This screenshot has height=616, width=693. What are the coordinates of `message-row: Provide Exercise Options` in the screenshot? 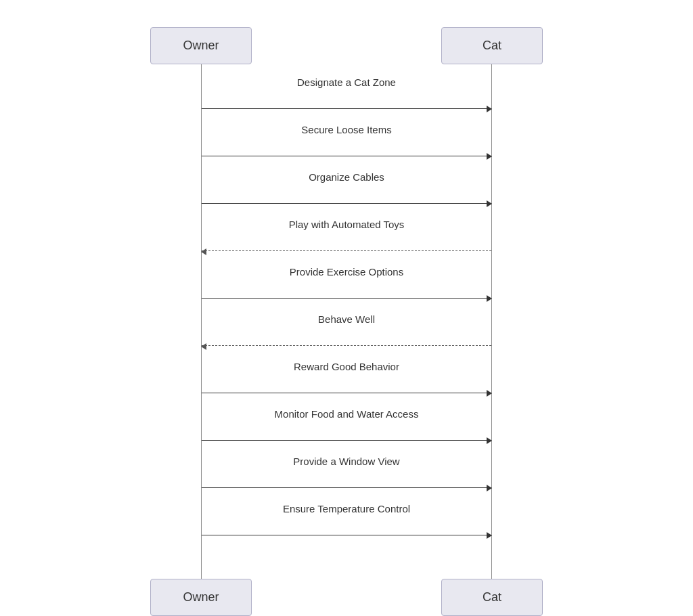 It's located at (346, 284).